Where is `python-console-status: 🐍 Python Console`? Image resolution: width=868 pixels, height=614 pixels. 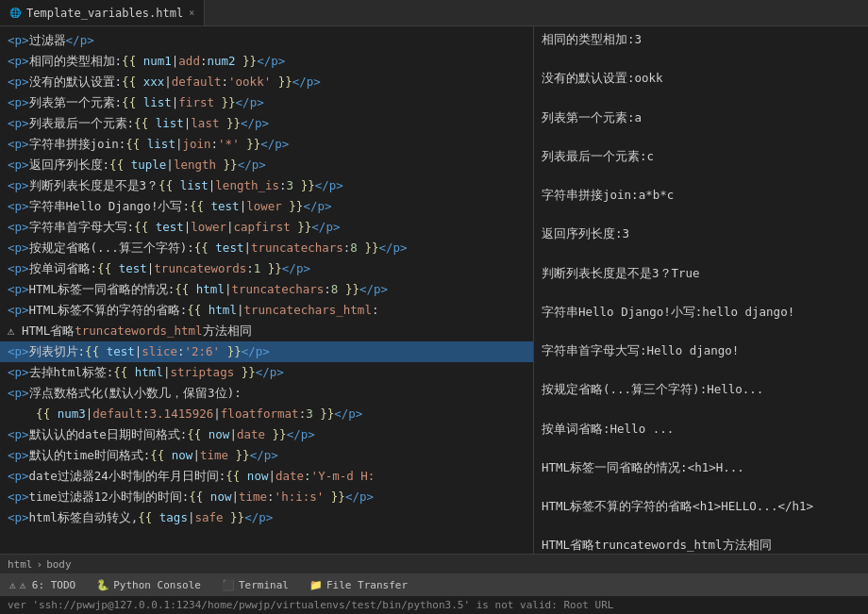 python-console-status: 🐍 Python Console is located at coordinates (149, 585).